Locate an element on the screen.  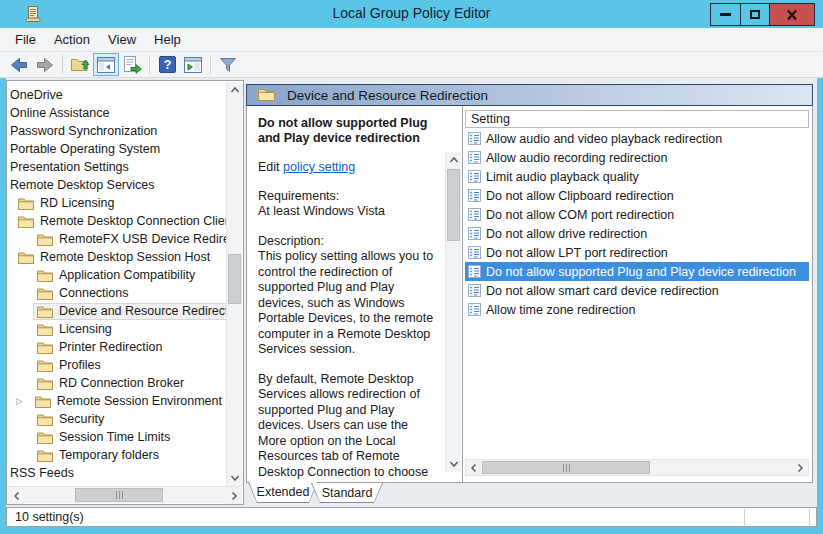
tree-item-body: Application Compatibility is located at coordinates (116, 276).